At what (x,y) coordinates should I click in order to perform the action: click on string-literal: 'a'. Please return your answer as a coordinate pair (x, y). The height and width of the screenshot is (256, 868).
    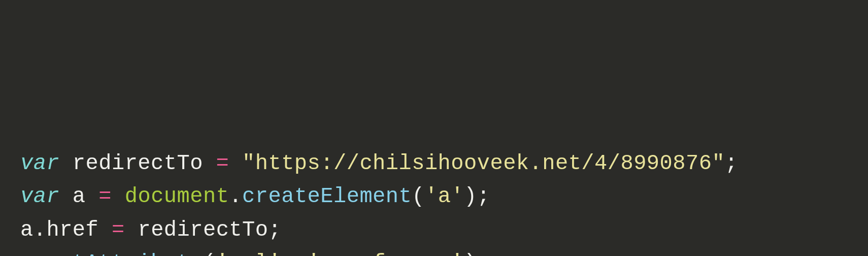
    Looking at the image, I should click on (445, 197).